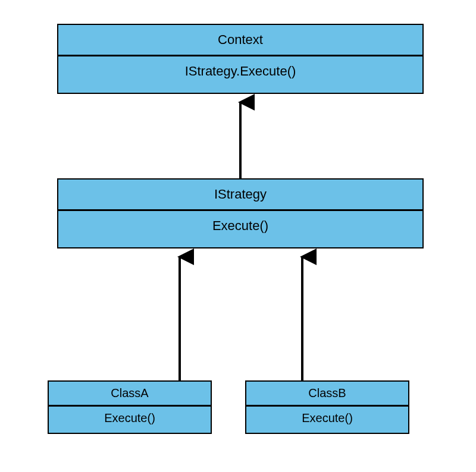 The image size is (476, 472). I want to click on uml-box-istrategy: IStrategy Execute(), so click(240, 213).